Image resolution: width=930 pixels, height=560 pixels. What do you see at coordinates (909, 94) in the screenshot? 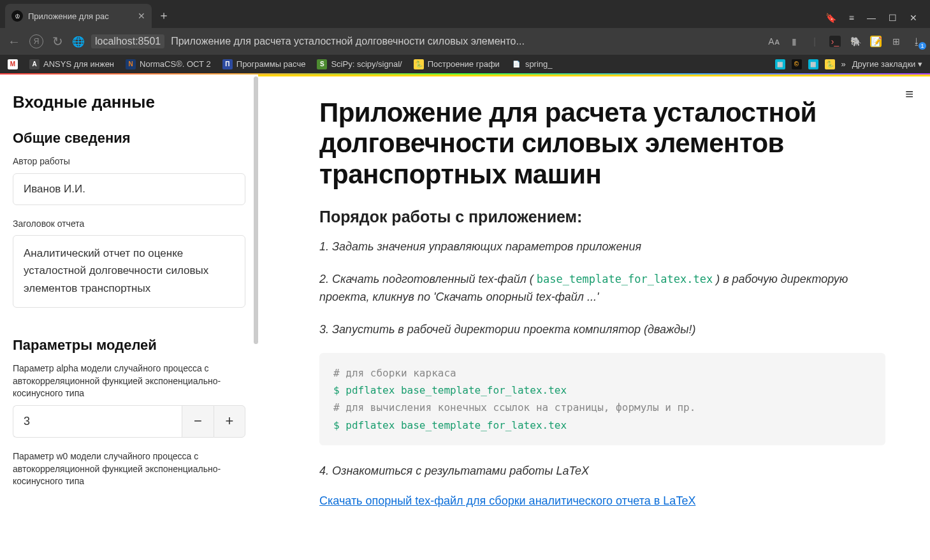
I see `hamburger-menu-icon: ≡` at bounding box center [909, 94].